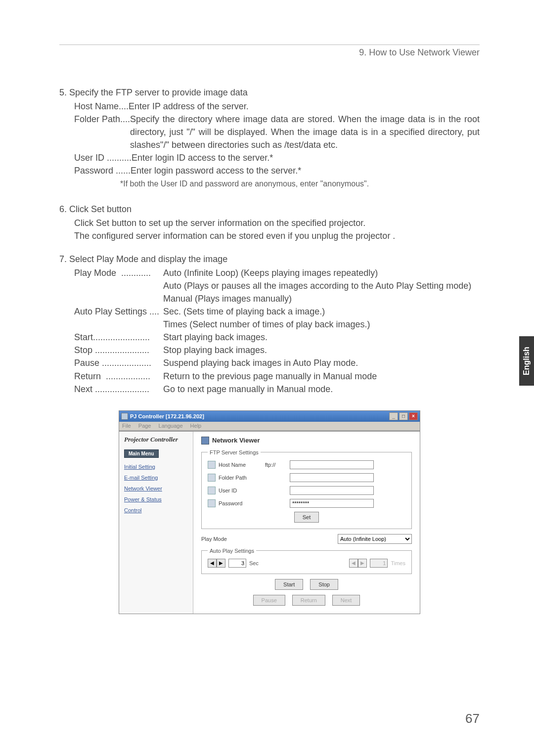  What do you see at coordinates (269, 44) in the screenshot?
I see `header-divider` at bounding box center [269, 44].